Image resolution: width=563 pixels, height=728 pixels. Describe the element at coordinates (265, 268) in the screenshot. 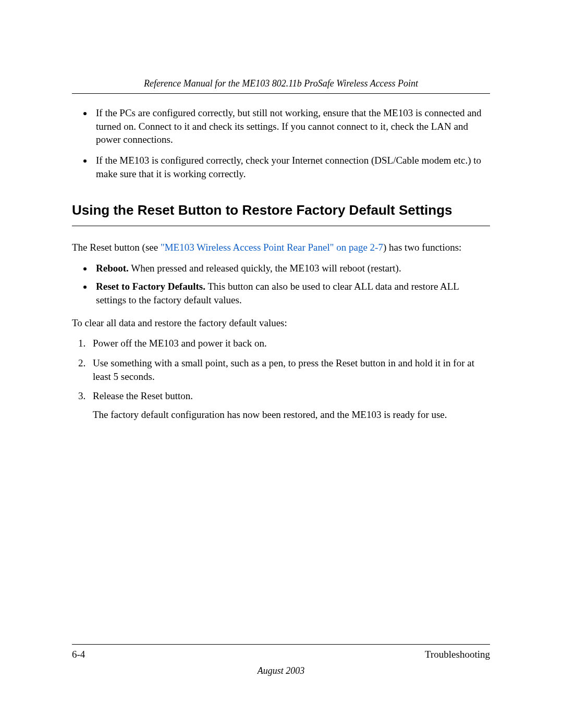

I see `function-text: When pressed and released quickly, the M…` at that location.